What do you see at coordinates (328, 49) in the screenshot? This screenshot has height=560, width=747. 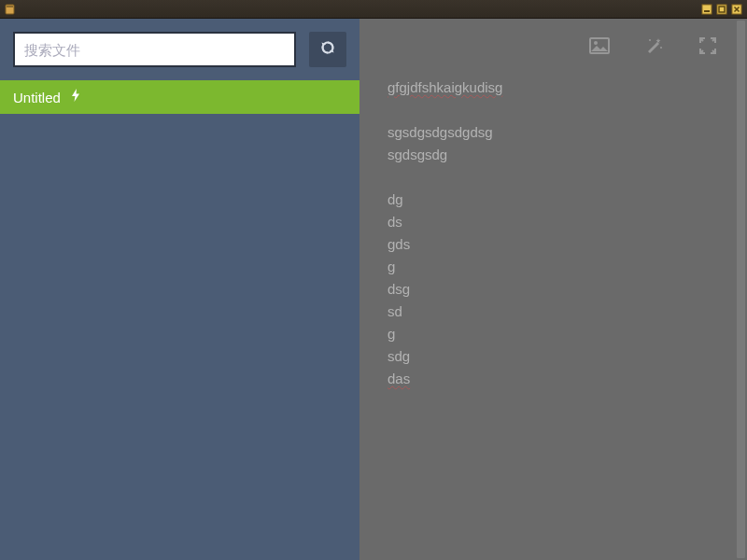 I see `refresh-button` at bounding box center [328, 49].